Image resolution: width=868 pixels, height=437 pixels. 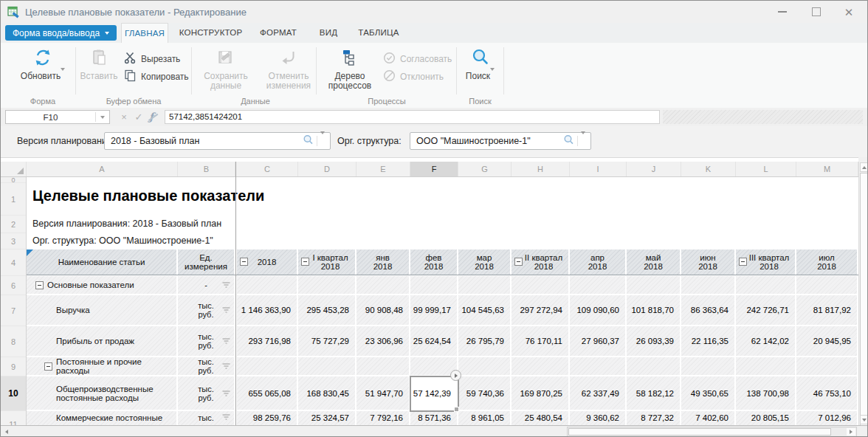 What do you see at coordinates (102, 263) in the screenshot?
I see `header-cell-name: Наименование статьи` at bounding box center [102, 263].